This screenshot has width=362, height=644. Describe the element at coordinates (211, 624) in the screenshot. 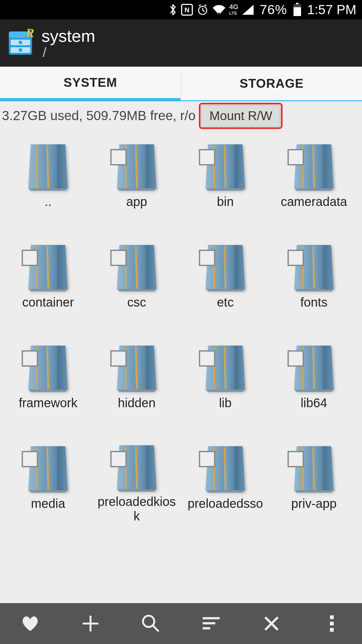

I see `sort-button` at that location.